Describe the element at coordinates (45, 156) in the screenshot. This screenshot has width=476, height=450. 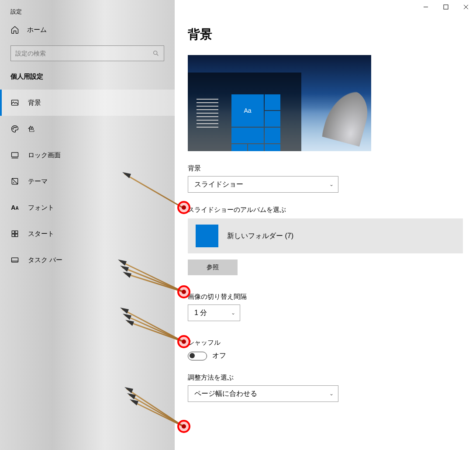
I see `nav-label: ロック画面` at that location.